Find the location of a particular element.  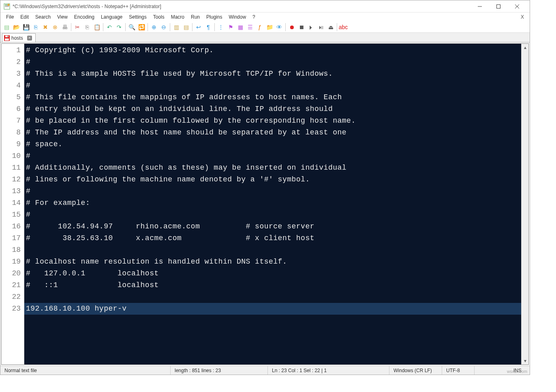

replace-icon: 🔁 is located at coordinates (141, 27).